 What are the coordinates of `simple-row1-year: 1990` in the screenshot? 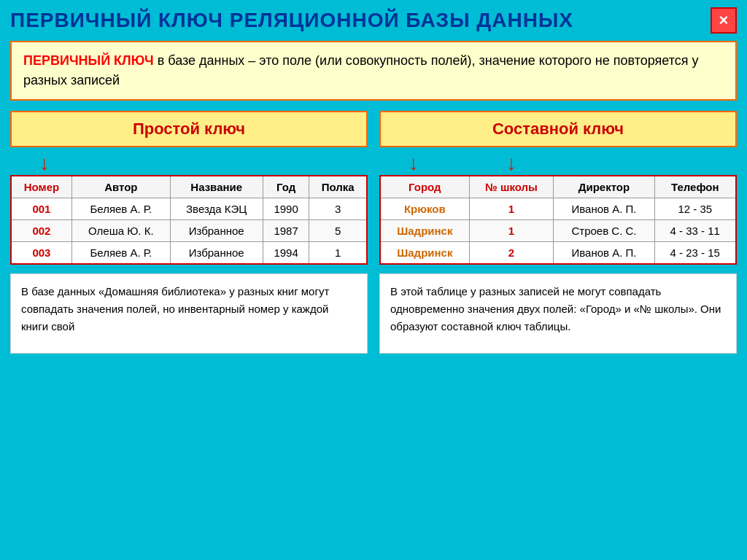 It's located at (286, 209).